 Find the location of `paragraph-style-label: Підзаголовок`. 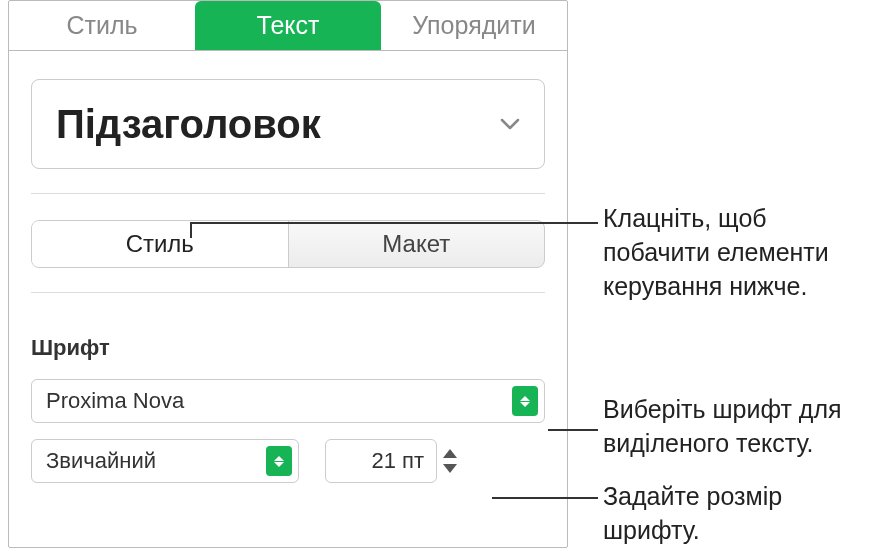

paragraph-style-label: Підзаголовок is located at coordinates (188, 124).